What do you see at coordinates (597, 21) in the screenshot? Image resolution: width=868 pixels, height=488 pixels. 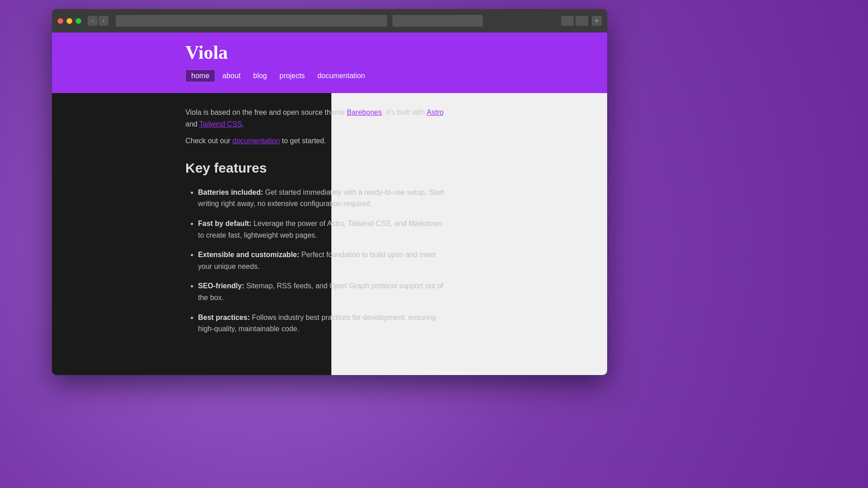 I see `new-tab-button: +` at bounding box center [597, 21].